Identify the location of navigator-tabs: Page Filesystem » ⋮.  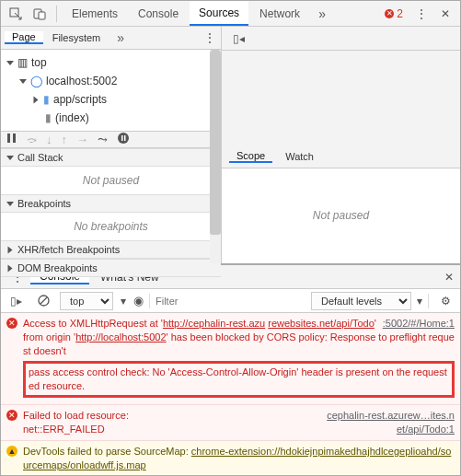
(110, 39).